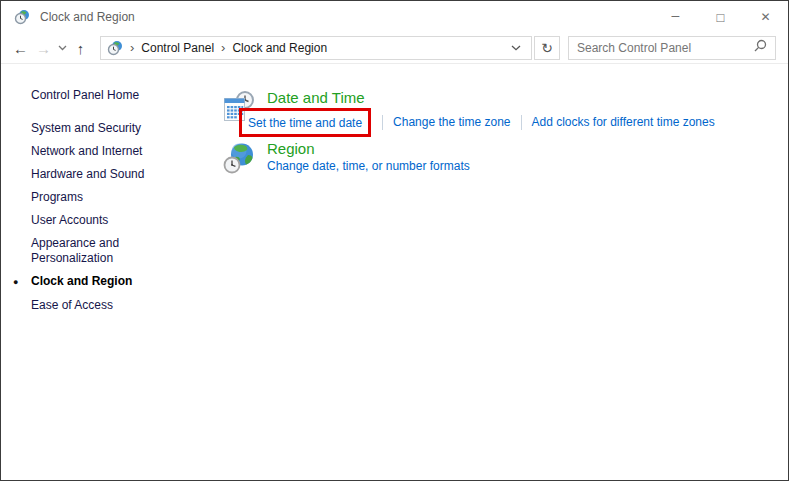 The height and width of the screenshot is (481, 789). Describe the element at coordinates (491, 98) in the screenshot. I see `section-title-date-and-time: Date and Time` at that location.